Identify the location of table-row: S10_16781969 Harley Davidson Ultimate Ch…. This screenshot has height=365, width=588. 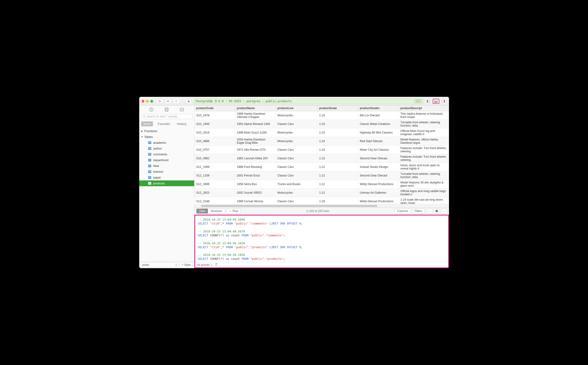
(322, 115).